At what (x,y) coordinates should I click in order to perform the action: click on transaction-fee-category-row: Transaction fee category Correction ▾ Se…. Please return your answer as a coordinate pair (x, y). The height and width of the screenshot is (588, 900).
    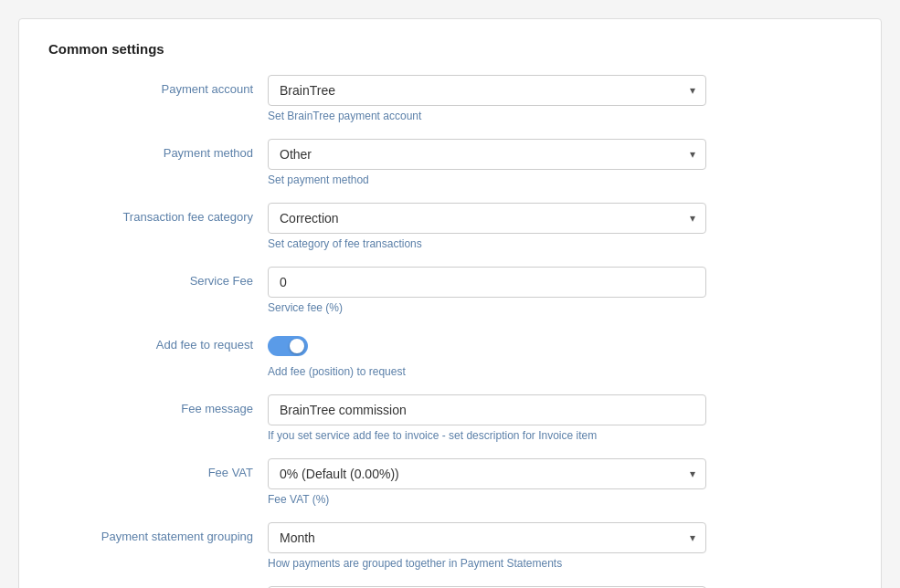
    Looking at the image, I should click on (450, 226).